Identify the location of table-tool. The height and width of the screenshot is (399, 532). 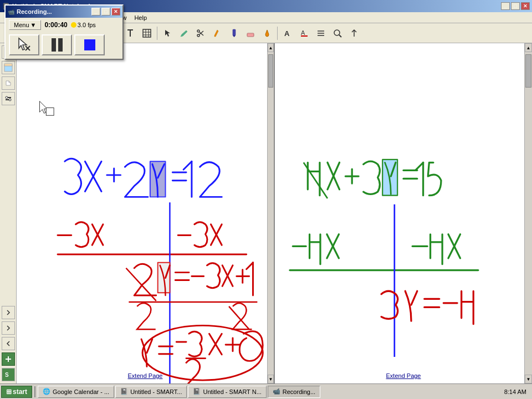
(147, 33).